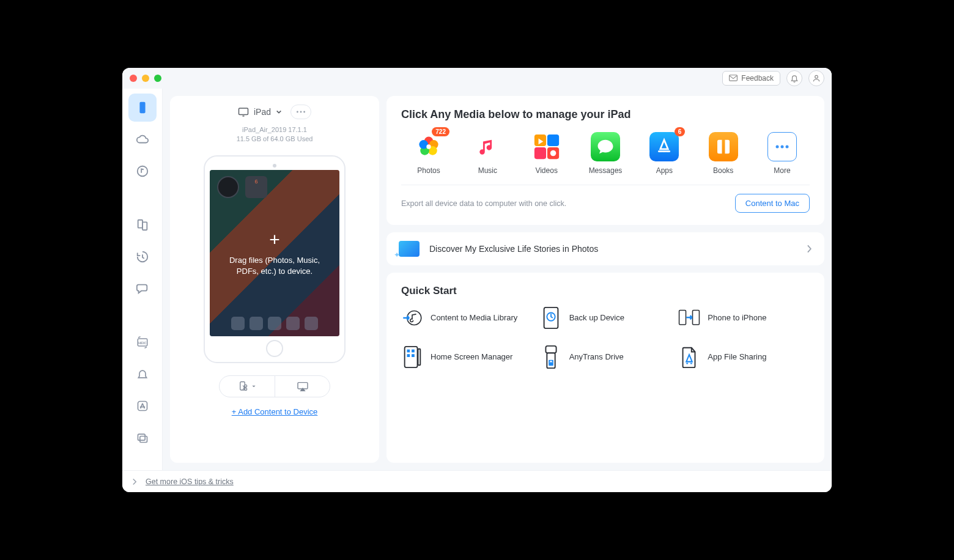 Image resolution: width=954 pixels, height=560 pixels. I want to click on quick-item-backup: Back up Device, so click(605, 318).